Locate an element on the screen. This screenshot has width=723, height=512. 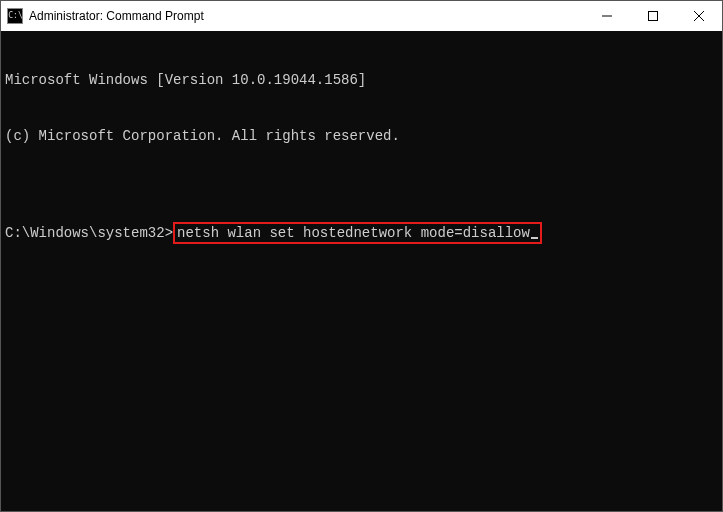
window-controls is located at coordinates (653, 16).